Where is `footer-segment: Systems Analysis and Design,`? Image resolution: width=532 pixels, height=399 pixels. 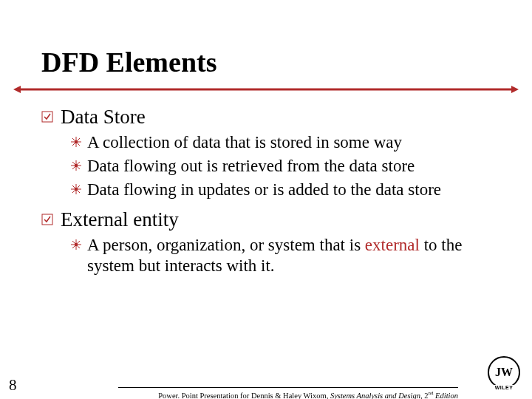 footer-segment: Systems Analysis and Design, is located at coordinates (377, 396).